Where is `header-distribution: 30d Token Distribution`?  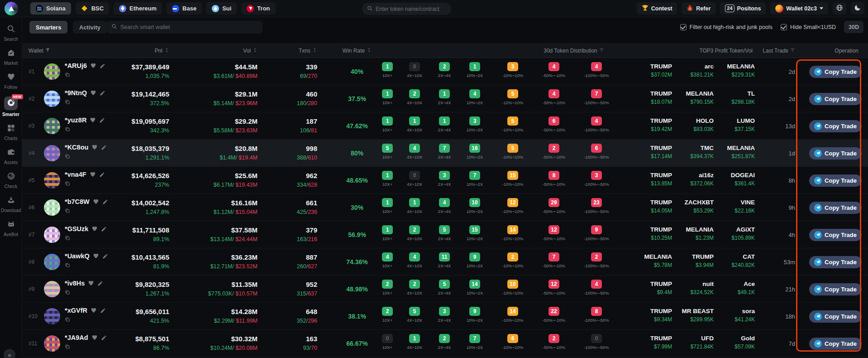 header-distribution: 30d Token Distribution is located at coordinates (574, 51).